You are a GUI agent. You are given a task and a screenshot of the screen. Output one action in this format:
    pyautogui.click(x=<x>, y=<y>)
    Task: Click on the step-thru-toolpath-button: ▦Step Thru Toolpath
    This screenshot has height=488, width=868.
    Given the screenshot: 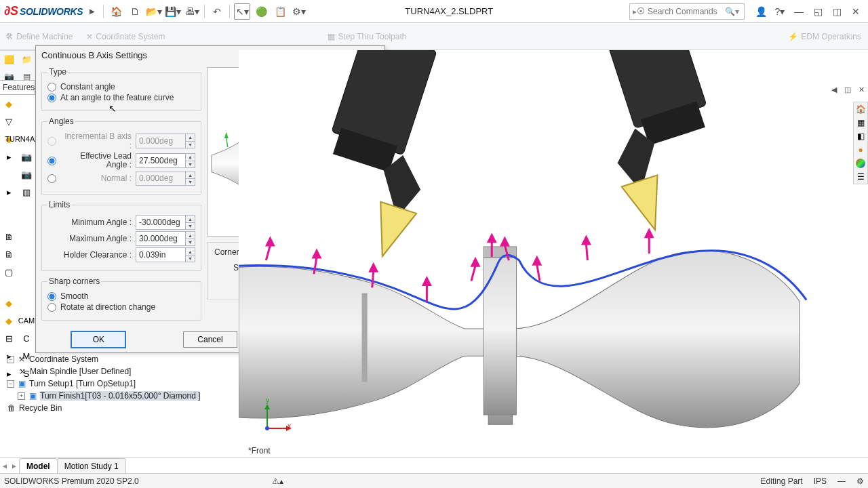 What is the action you would take?
    pyautogui.click(x=367, y=37)
    